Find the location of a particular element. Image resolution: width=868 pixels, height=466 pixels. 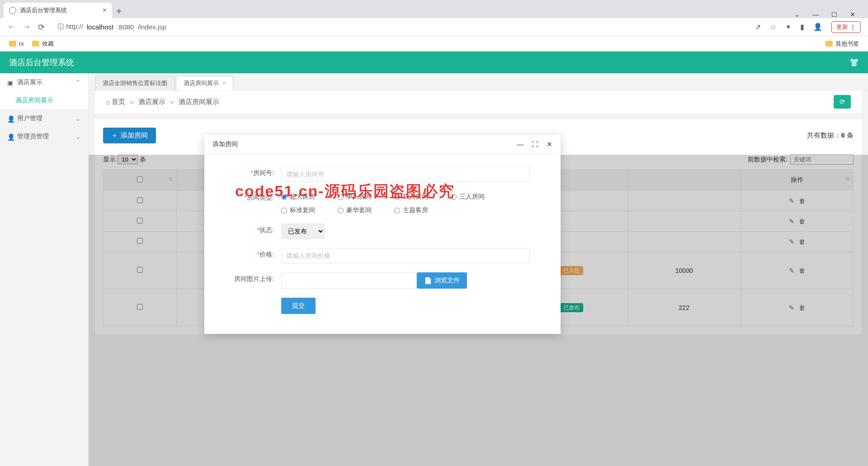

close-icon: × is located at coordinates (224, 83).